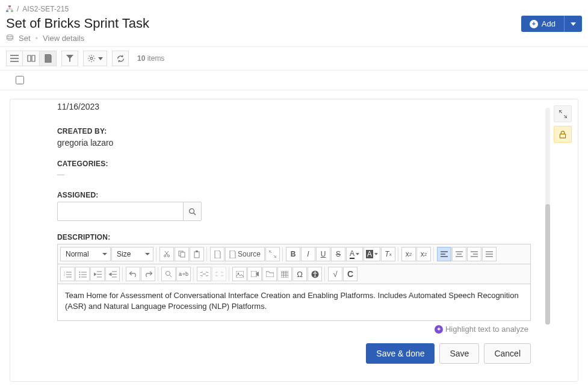  I want to click on copy-button, so click(182, 254).